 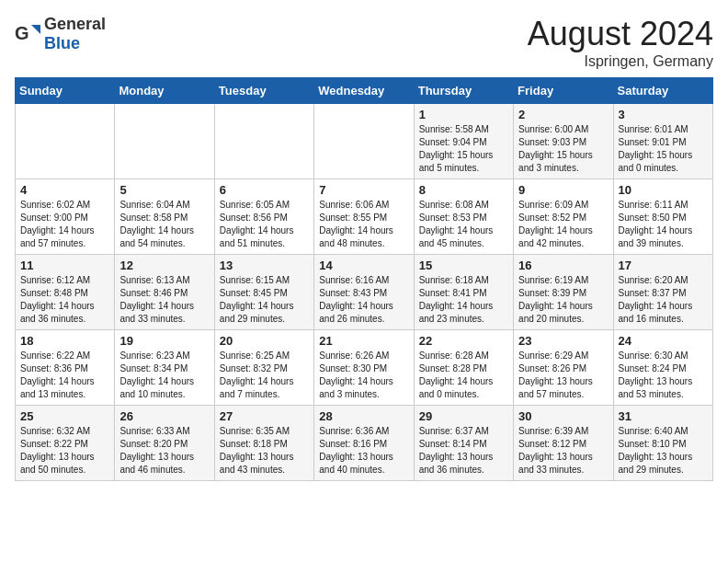 What do you see at coordinates (264, 368) in the screenshot?
I see `calendar-cell: 20Sunrise: 6:25 AM Sunset: 8:32 PM Dayli…` at bounding box center [264, 368].